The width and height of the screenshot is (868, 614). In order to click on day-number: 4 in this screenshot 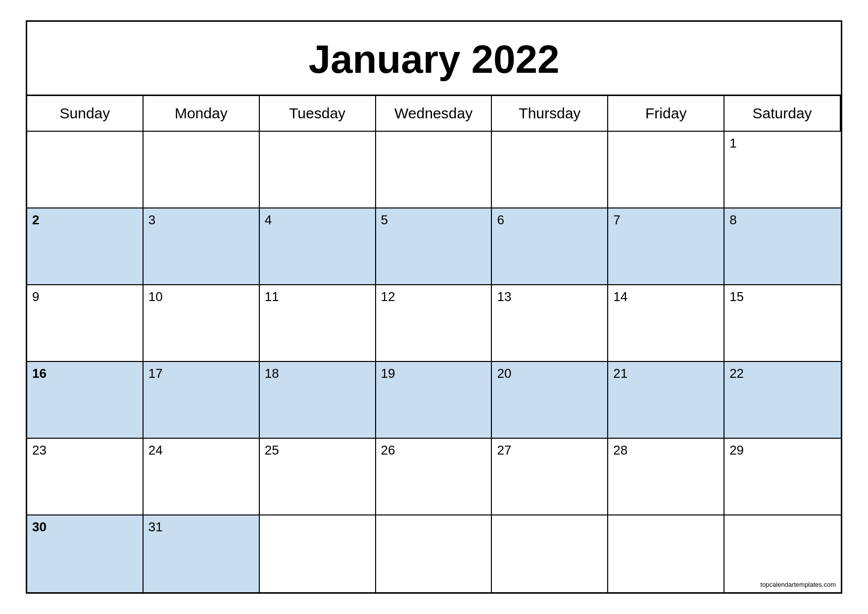, I will do `click(268, 220)`.